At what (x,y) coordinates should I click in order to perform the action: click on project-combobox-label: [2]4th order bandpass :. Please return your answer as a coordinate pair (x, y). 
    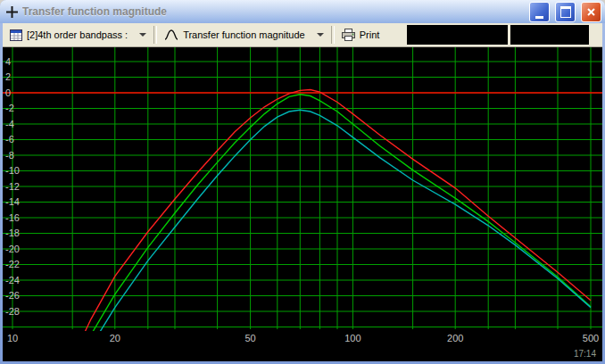
    Looking at the image, I should click on (77, 35).